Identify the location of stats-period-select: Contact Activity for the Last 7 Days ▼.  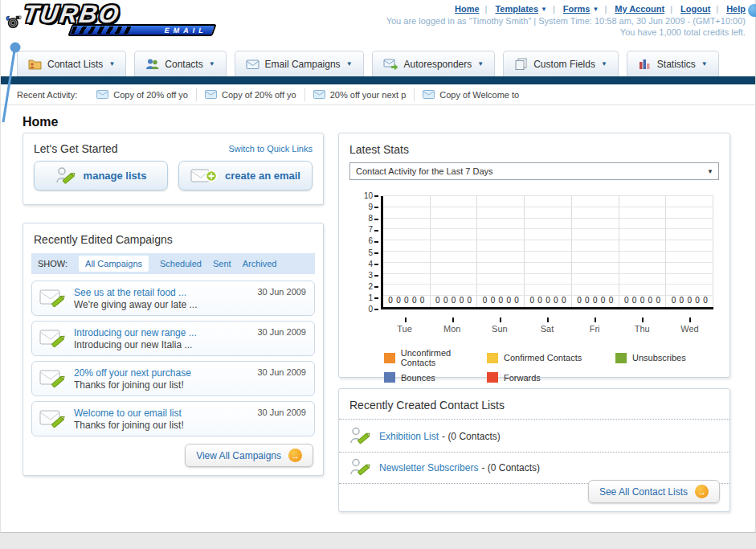
(534, 171).